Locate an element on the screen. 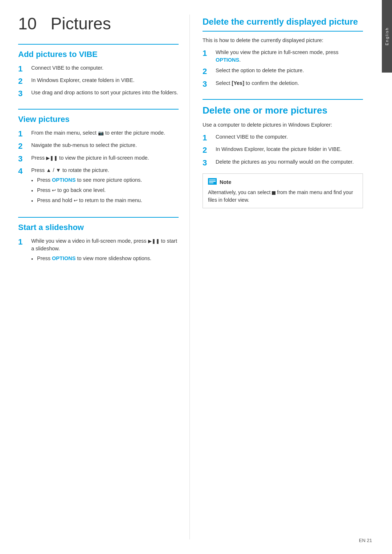  yes-keyword: [Yes] is located at coordinates (238, 83).